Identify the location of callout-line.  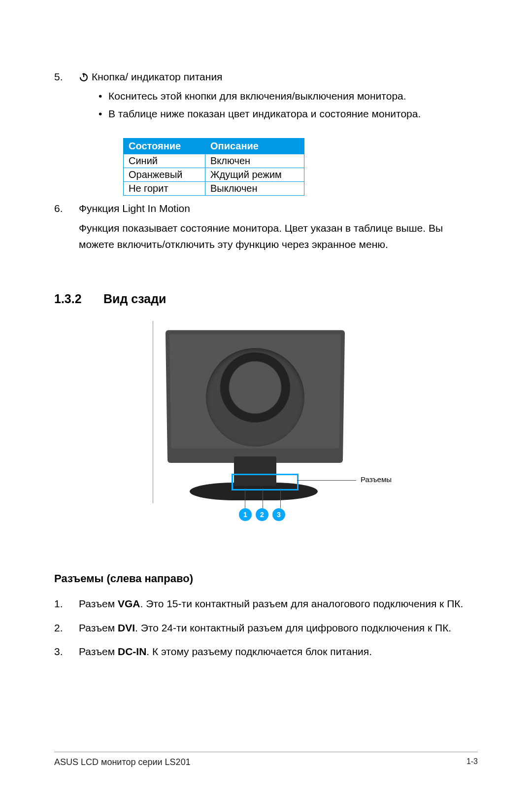
(327, 480).